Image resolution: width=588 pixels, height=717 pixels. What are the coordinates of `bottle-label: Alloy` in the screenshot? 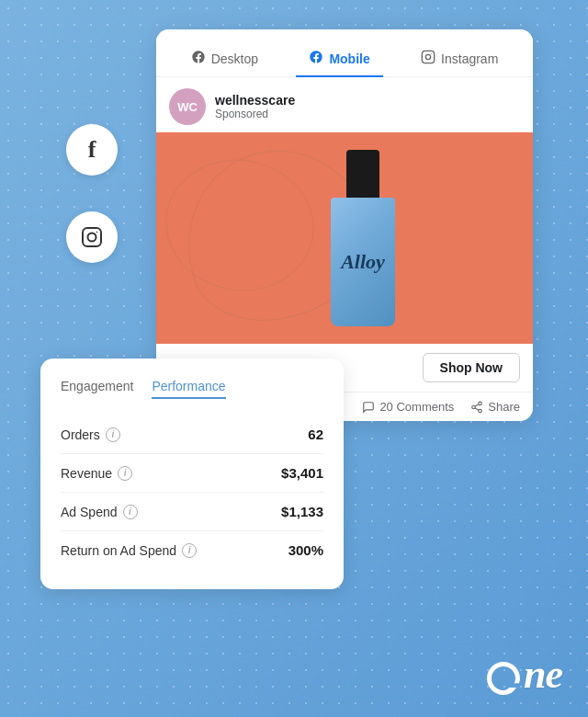 It's located at (363, 262).